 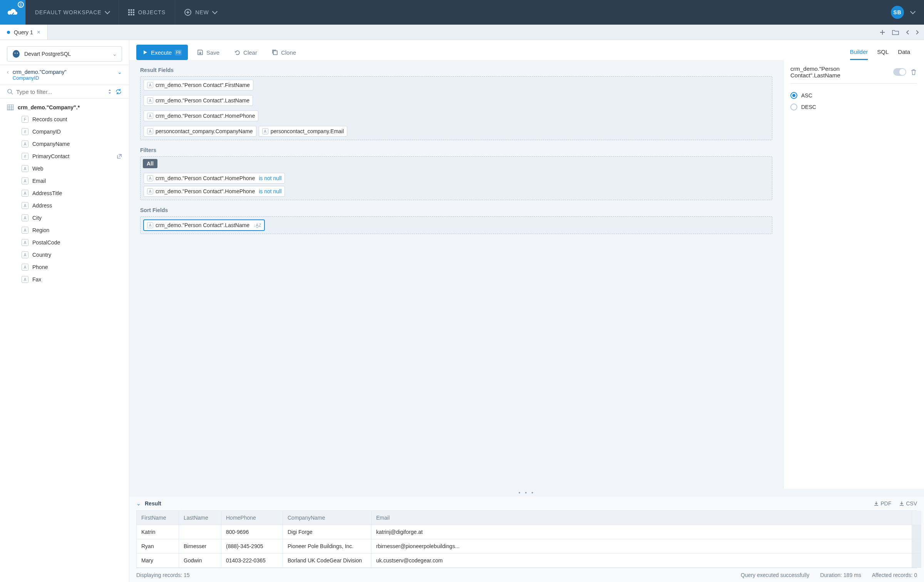 I want to click on breadcrumb-sub: CompanyID, so click(x=63, y=78).